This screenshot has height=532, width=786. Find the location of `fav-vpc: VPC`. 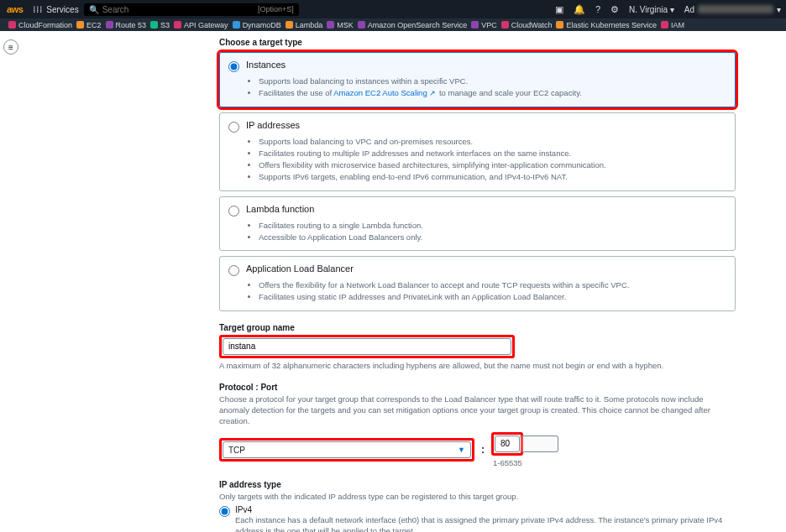

fav-vpc: VPC is located at coordinates (484, 25).